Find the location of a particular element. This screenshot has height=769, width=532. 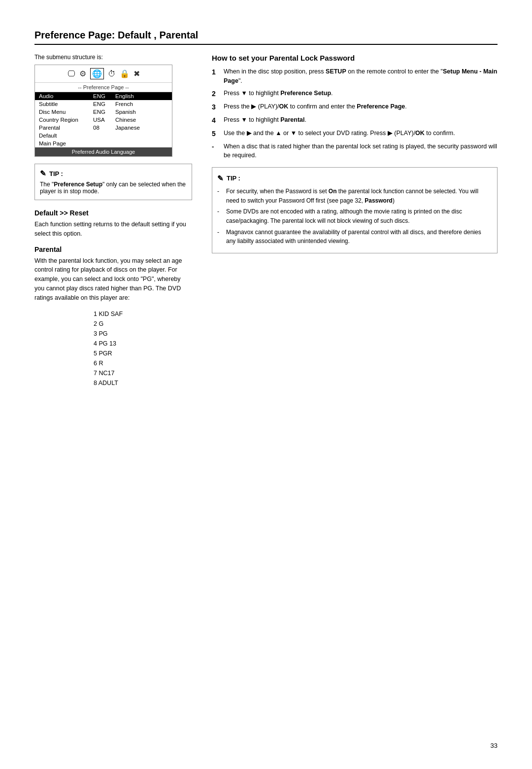

menu-row-default: Default is located at coordinates (103, 136).